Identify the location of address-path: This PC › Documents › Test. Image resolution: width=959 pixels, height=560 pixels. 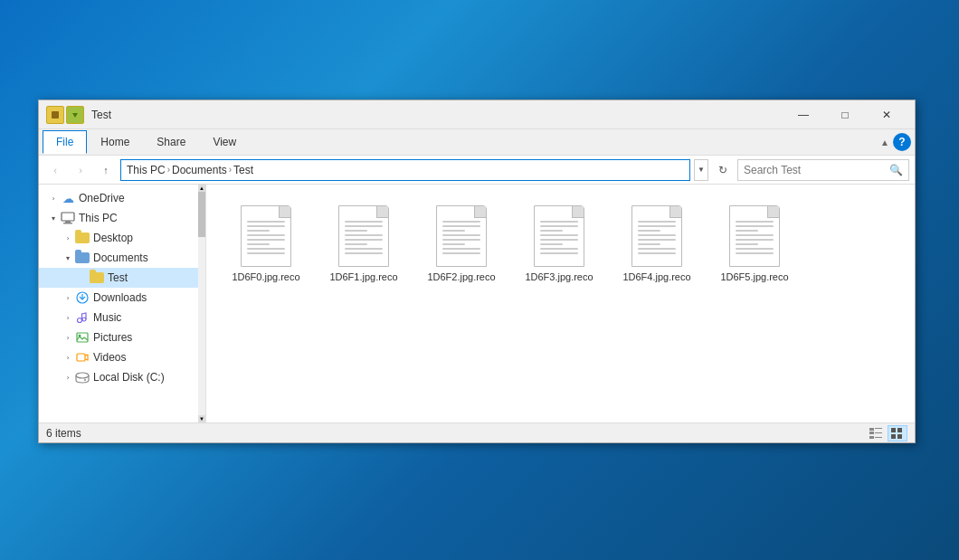
(405, 170).